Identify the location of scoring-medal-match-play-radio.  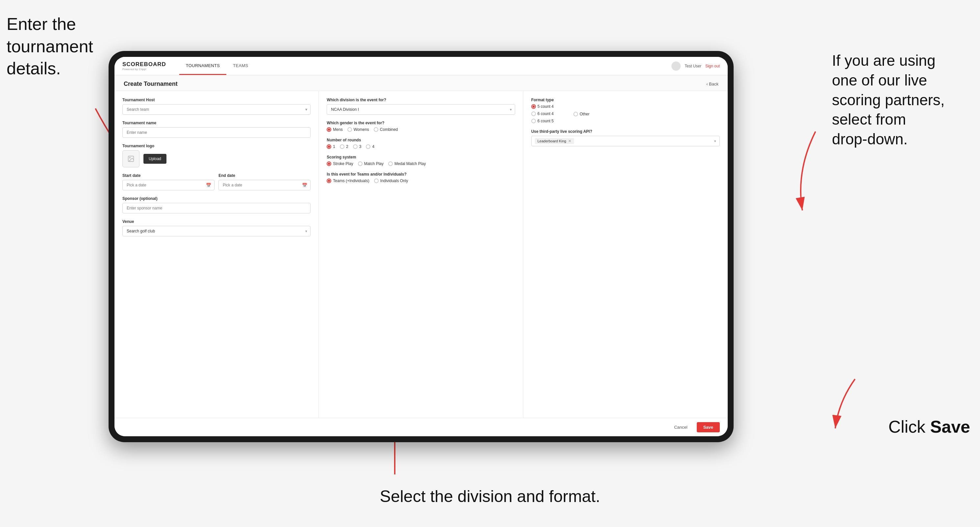
(390, 164).